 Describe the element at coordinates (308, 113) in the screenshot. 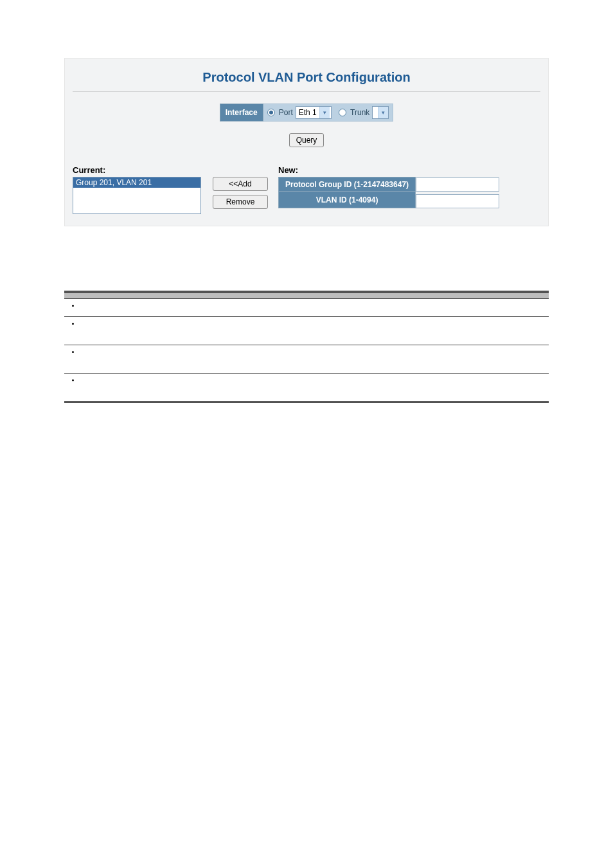

I see `port-select-value: Eth 1` at that location.